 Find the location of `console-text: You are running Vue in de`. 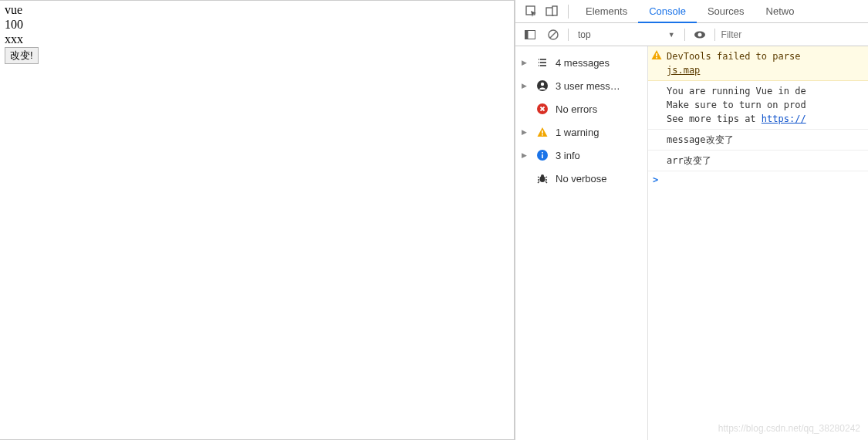

console-text: You are running Vue in de is located at coordinates (736, 91).